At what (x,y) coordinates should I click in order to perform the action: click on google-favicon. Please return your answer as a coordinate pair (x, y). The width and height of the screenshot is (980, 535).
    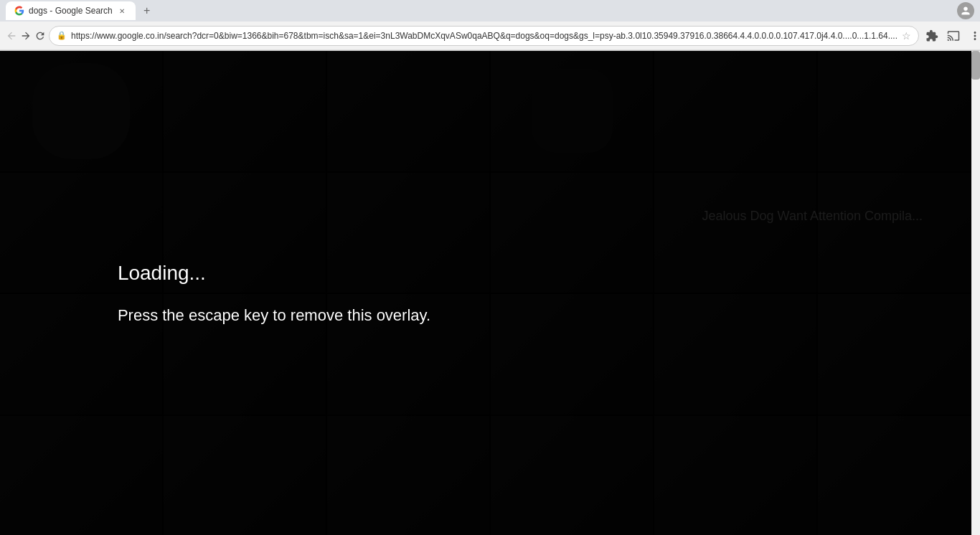
    Looking at the image, I should click on (19, 11).